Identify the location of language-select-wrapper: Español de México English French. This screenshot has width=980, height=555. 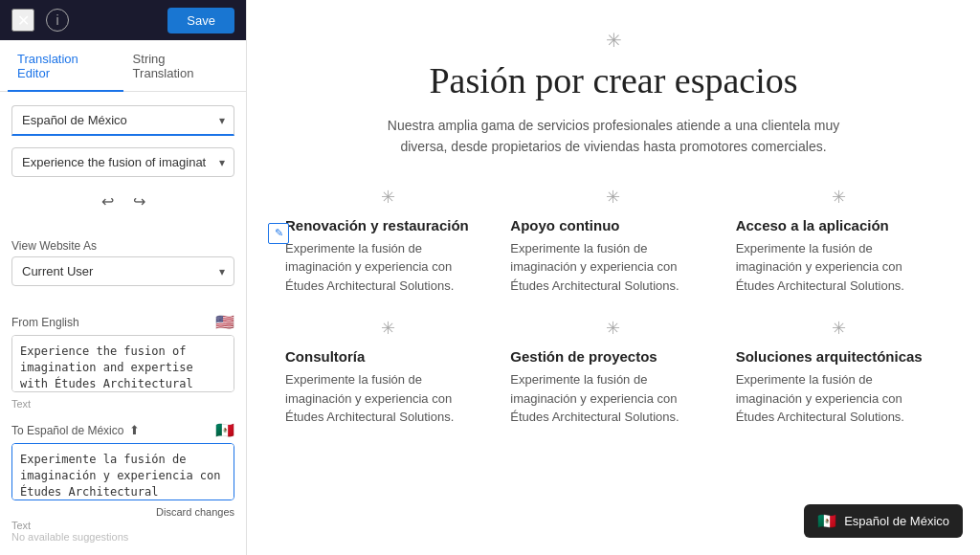
(122, 121).